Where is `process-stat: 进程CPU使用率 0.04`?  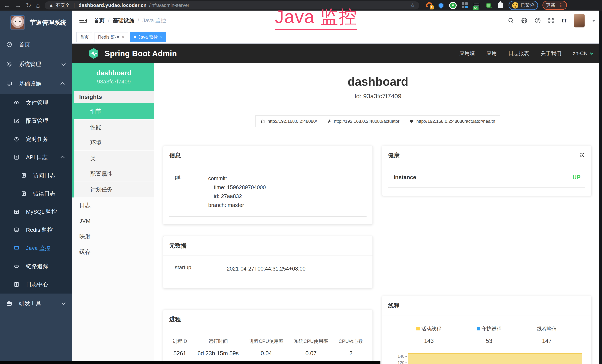
process-stat: 进程CPU使用率 0.04 is located at coordinates (266, 347).